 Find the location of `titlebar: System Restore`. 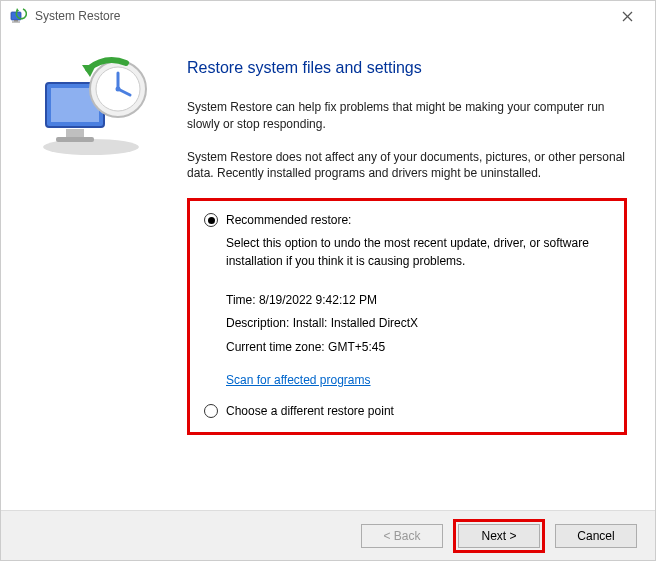

titlebar: System Restore is located at coordinates (328, 16).